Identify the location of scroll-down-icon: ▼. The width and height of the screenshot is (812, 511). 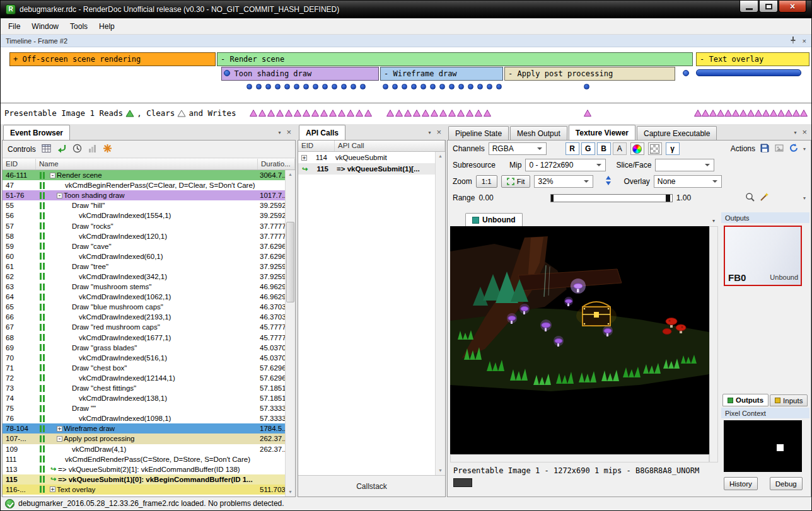
(290, 492).